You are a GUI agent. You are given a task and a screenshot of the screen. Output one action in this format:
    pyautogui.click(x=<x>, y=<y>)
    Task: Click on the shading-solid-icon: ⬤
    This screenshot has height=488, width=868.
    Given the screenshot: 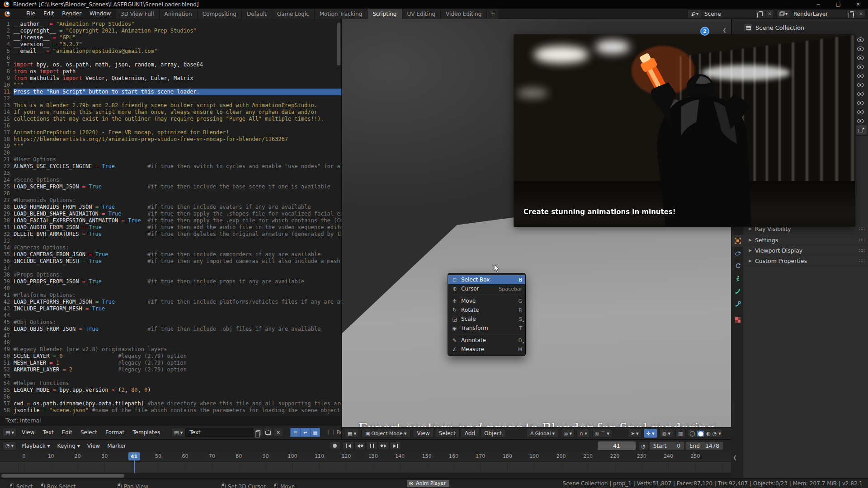 What is the action you would take?
    pyautogui.click(x=701, y=434)
    